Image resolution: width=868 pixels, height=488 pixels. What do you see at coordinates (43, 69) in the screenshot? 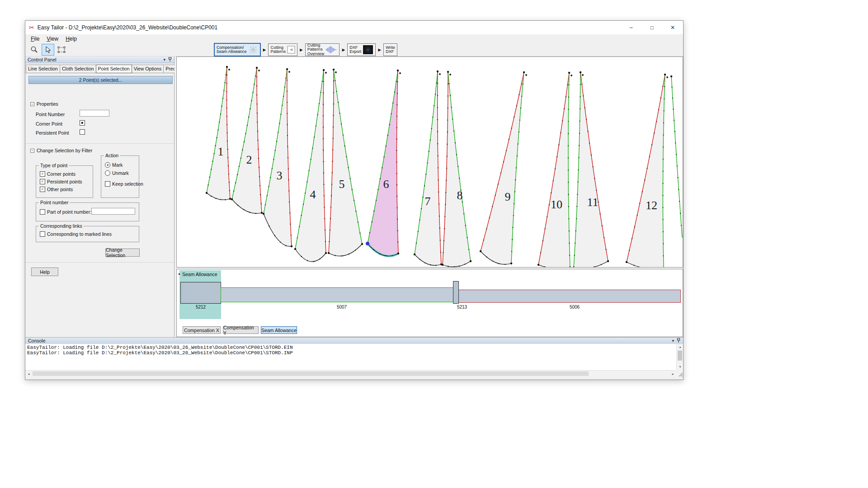
I see `tab-line-selection: Line Selection` at bounding box center [43, 69].